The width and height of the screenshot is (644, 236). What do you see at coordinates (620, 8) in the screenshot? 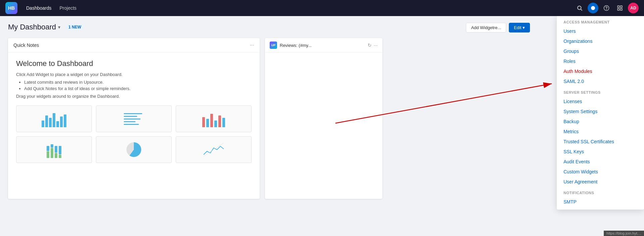
I see `grid-icon-button` at bounding box center [620, 8].